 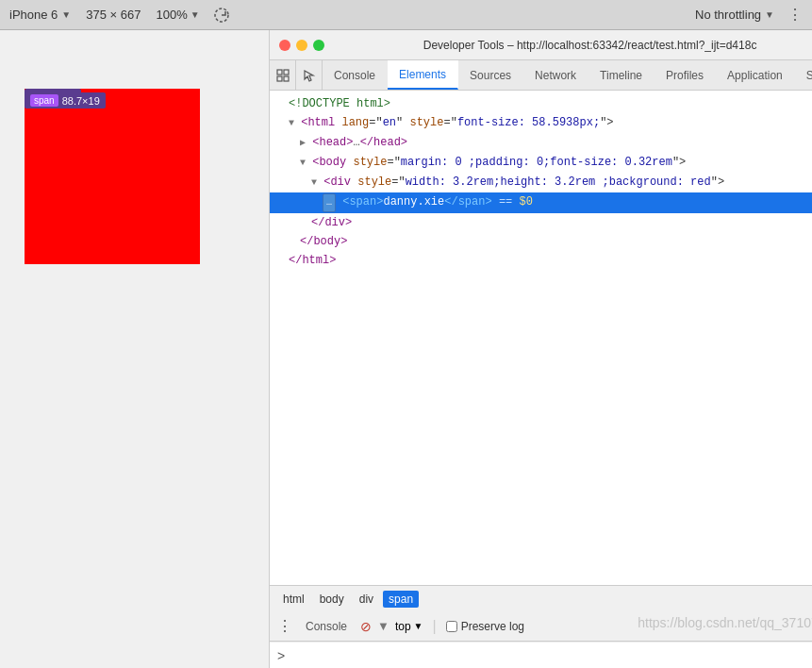 What do you see at coordinates (309, 75) in the screenshot?
I see `cursor-icon` at bounding box center [309, 75].